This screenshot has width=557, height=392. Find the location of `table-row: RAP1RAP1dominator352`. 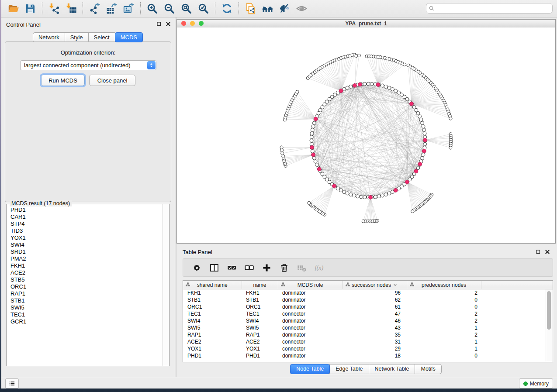

table-row: RAP1RAP1dominator352 is located at coordinates (368, 335).